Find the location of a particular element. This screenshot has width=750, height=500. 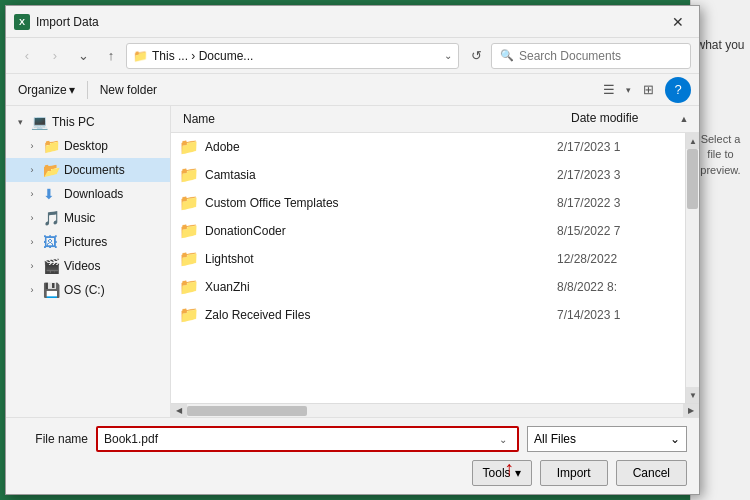

file-name-cell: Adobe is located at coordinates (378, 147).